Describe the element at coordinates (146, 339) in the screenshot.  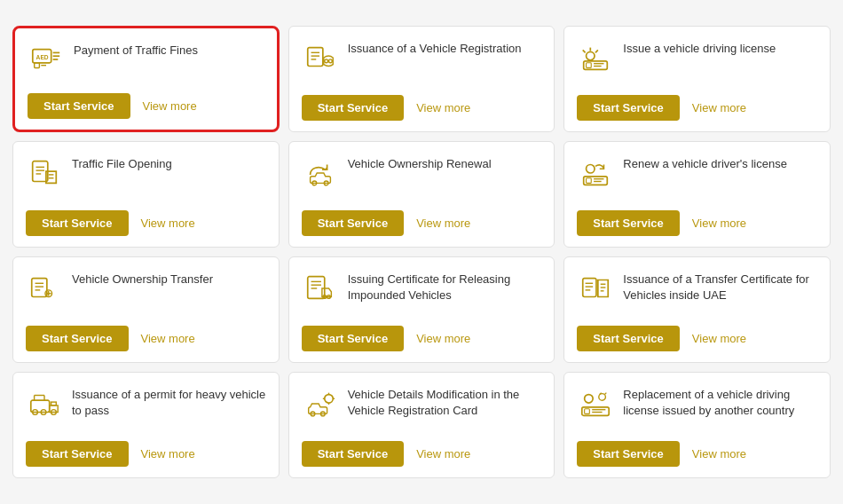
I see `card-actions-vehicle-ownership-transfer: Start Service View more` at that location.